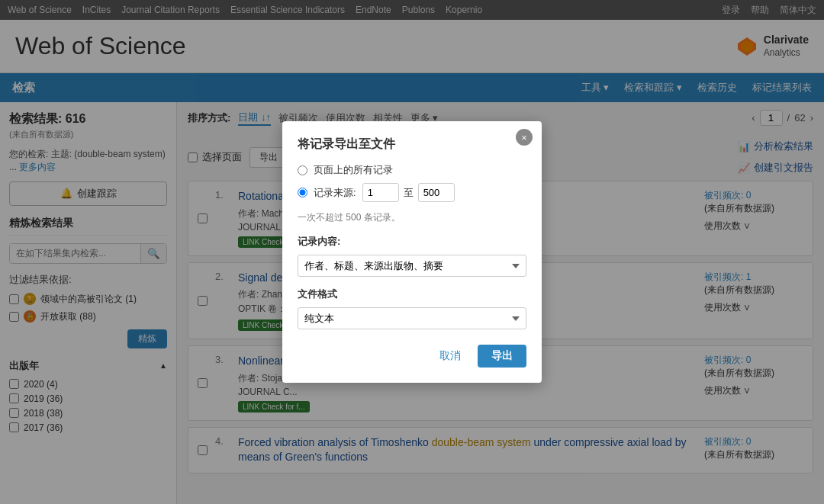 The image size is (824, 504). Describe the element at coordinates (412, 218) in the screenshot. I see `range-hint: 一次不超过 500 条记录。` at that location.